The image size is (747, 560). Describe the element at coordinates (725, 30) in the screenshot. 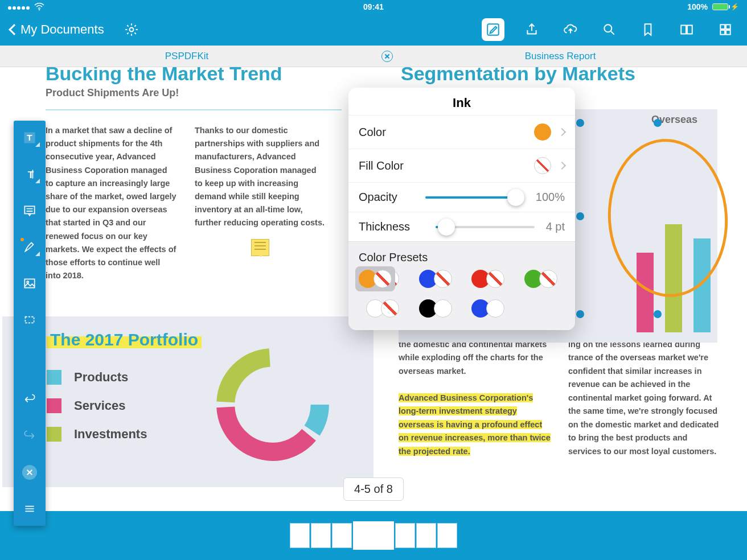

I see `thumbnails-button` at that location.